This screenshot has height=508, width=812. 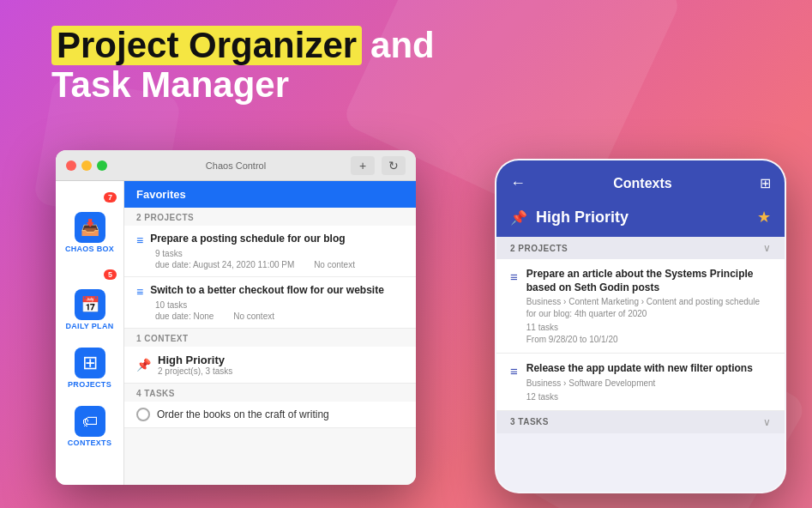 I want to click on header-line1-suffix: and, so click(x=403, y=45).